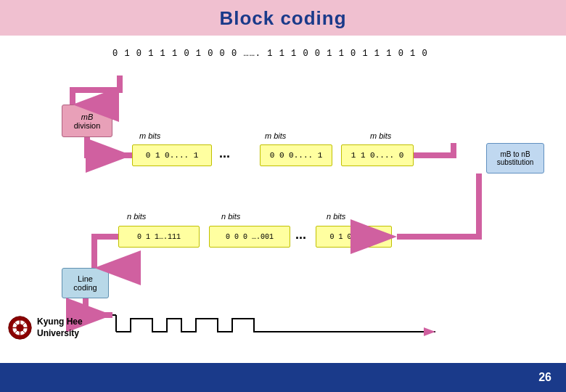 This screenshot has width=566, height=392. What do you see at coordinates (515, 154) in the screenshot?
I see `mb-to-nb-line1: mB to nB` at bounding box center [515, 154].